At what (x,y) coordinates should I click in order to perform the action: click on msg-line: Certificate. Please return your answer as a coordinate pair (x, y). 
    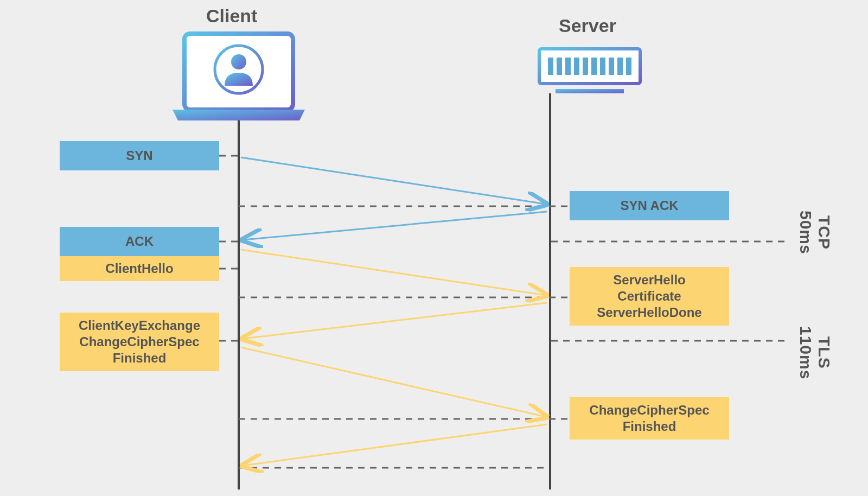
    Looking at the image, I should click on (649, 296).